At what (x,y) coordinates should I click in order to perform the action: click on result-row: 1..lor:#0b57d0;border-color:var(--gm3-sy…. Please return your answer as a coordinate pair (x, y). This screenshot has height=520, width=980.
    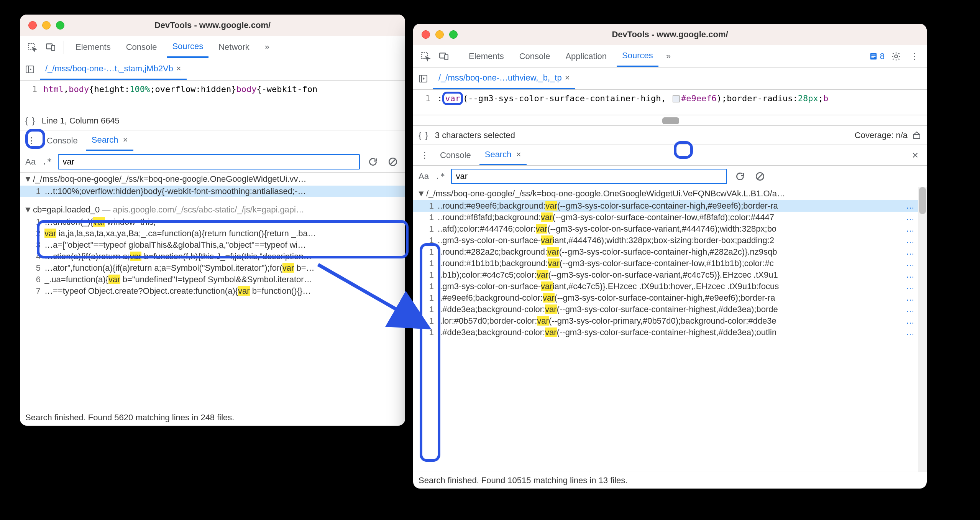
    Looking at the image, I should click on (666, 321).